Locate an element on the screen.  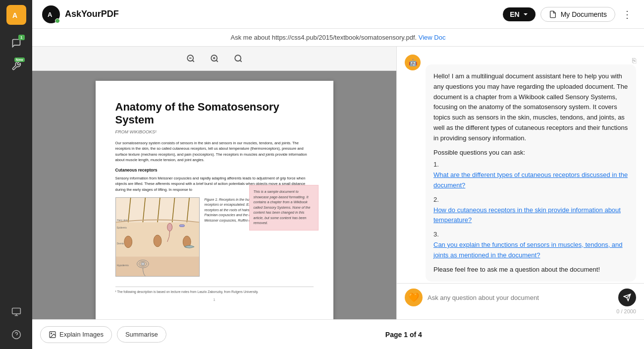
app-logo-image: A is located at coordinates (51, 14).